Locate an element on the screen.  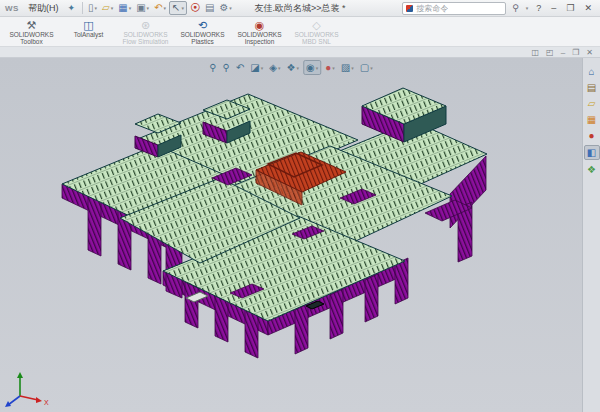
search-magnifier-icon: ⚲ is located at coordinates (516, 8).